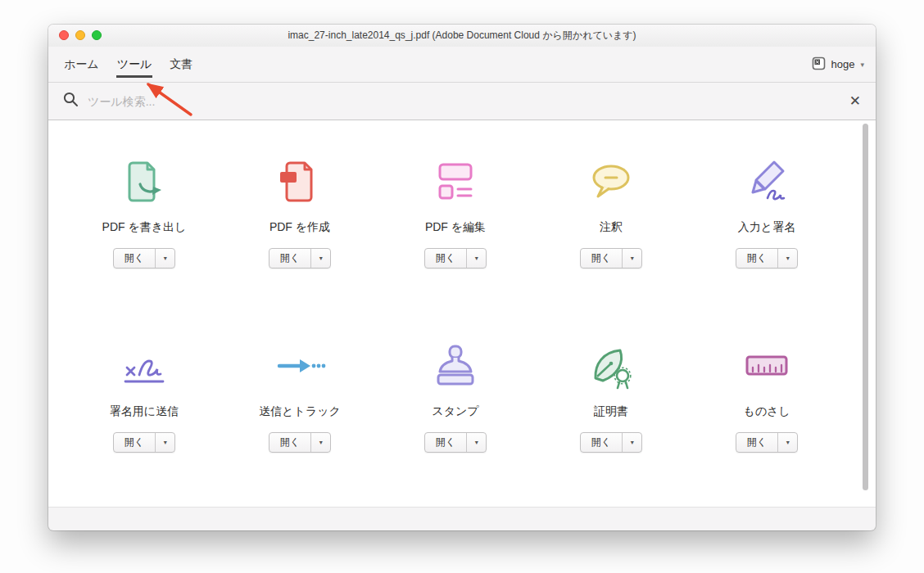  I want to click on tool-card: 送信とトラック 開く ▾, so click(300, 393).